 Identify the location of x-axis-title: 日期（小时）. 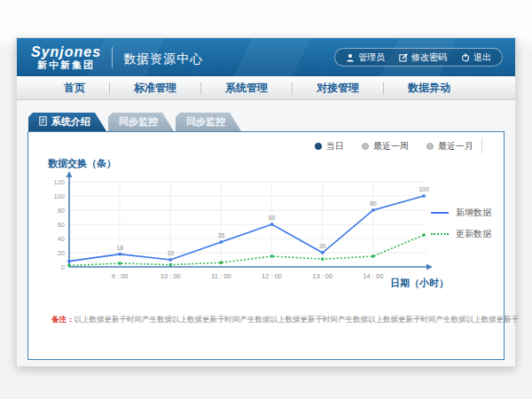
(419, 284).